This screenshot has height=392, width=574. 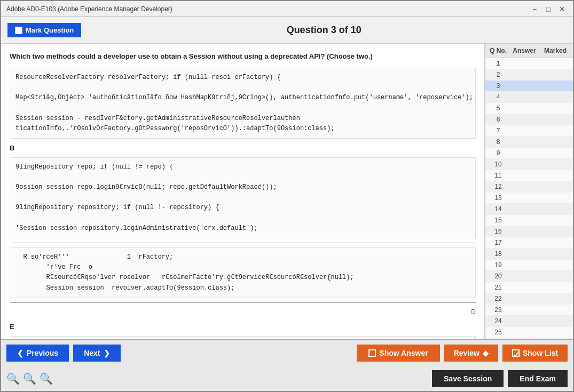 I want to click on sidebar-row: 15, so click(x=529, y=221).